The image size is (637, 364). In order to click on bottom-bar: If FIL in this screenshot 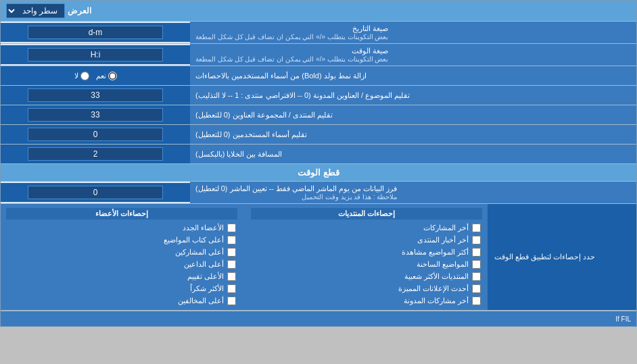, I will do `click(318, 319)`.